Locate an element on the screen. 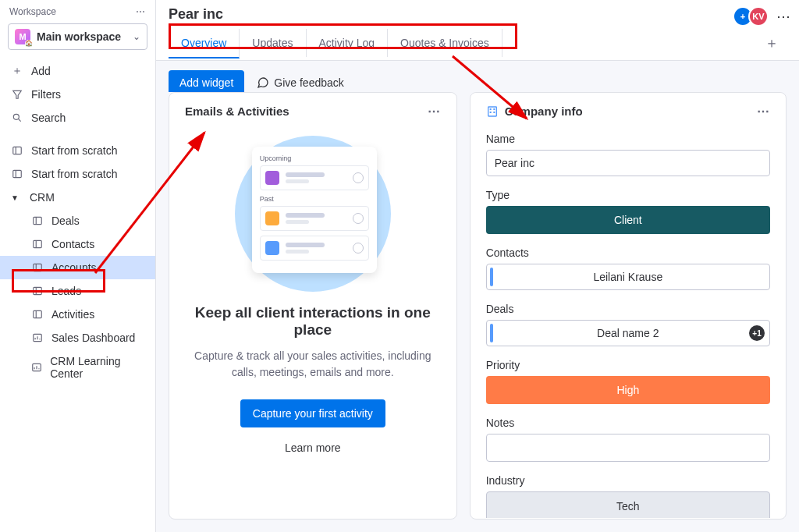 This screenshot has width=799, height=532. tab-activity-log: Activity Log is located at coordinates (348, 43).